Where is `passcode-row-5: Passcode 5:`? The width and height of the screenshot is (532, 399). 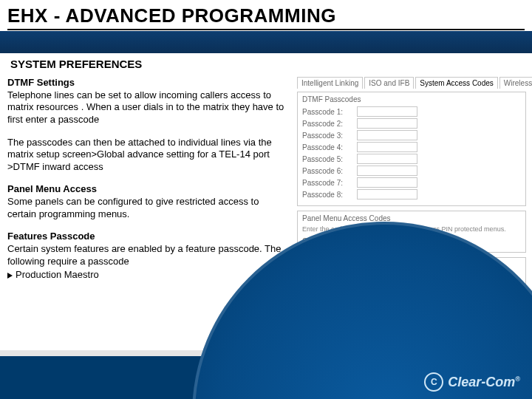 passcode-row-5: Passcode 5: is located at coordinates (412, 159).